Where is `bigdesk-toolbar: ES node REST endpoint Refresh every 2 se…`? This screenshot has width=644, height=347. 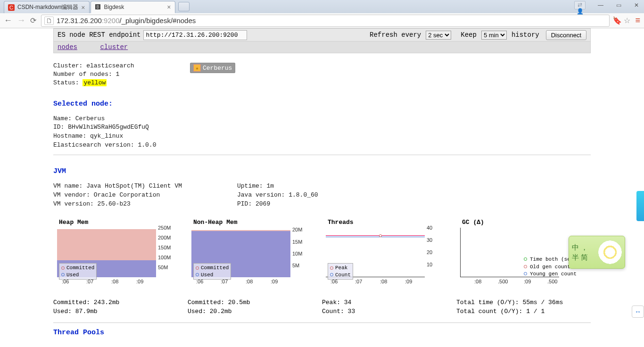 bigdesk-toolbar: ES node REST endpoint Refresh every 2 se… is located at coordinates (322, 35).